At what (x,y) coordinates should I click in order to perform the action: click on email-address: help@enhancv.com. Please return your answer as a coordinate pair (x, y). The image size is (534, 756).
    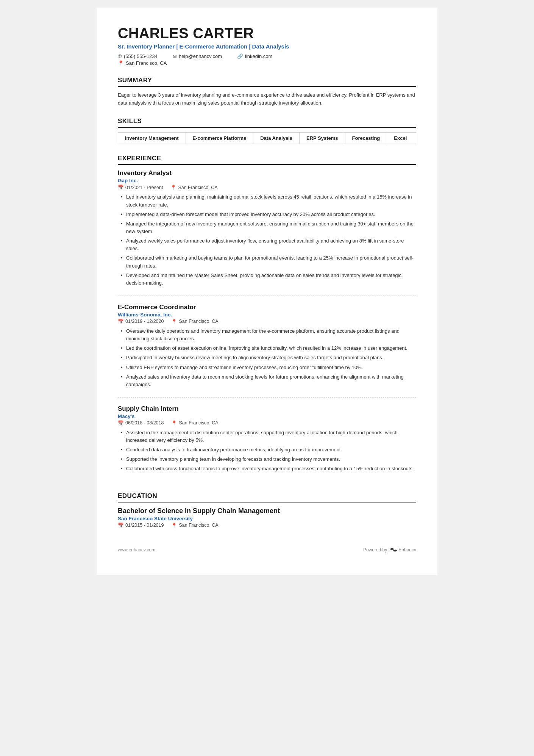
    Looking at the image, I should click on (200, 56).